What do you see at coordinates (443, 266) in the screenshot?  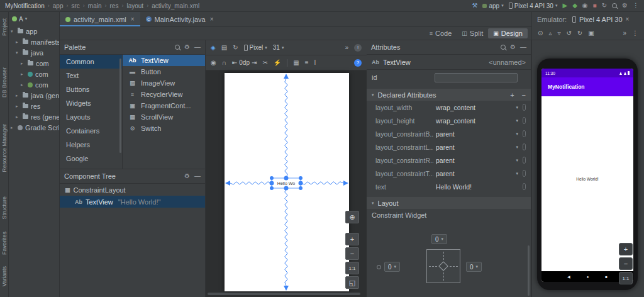 I see `constraint-widget-box` at bounding box center [443, 266].